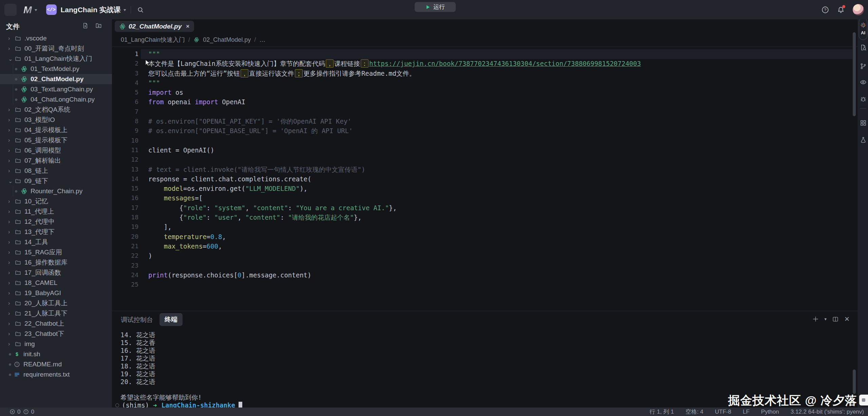 This screenshot has height=416, width=868. What do you see at coordinates (56, 140) in the screenshot?
I see `tree-item-05_提示模板下: ›05_提示模板下` at bounding box center [56, 140].